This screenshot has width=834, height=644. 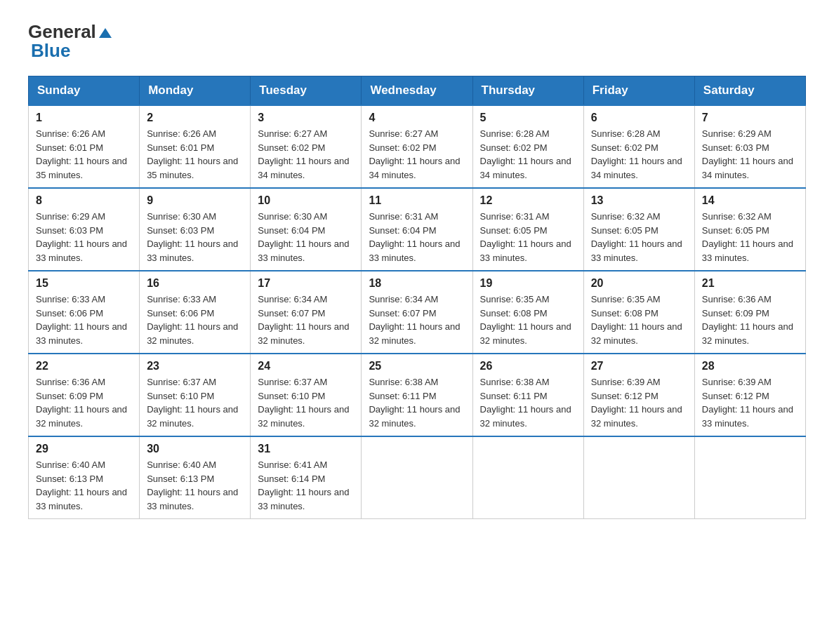 What do you see at coordinates (417, 312) in the screenshot?
I see `calendar-cell: 18Sunrise: 6:34 AMSunset: 6:07 PMDayligh…` at bounding box center [417, 312].